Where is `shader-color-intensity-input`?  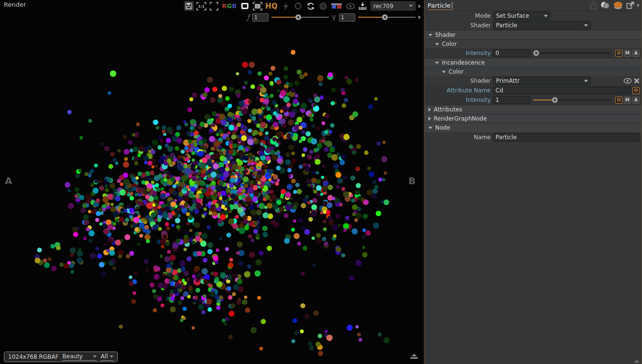 shader-color-intensity-input is located at coordinates (512, 53).